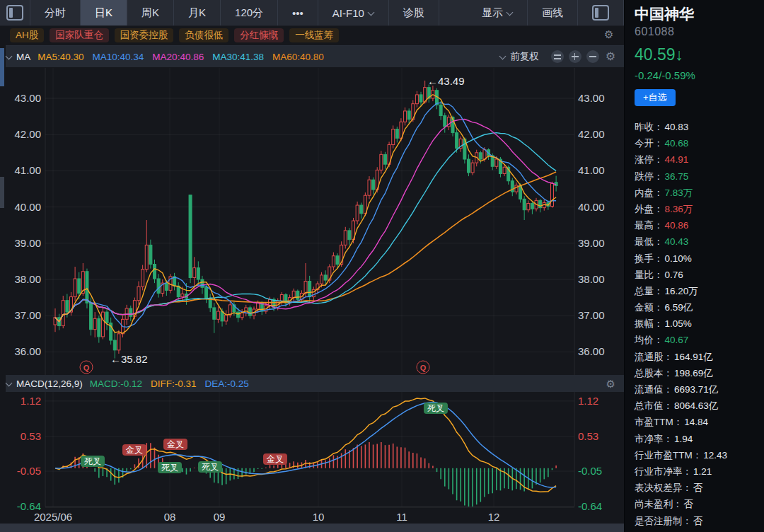 This screenshot has height=532, width=764. I want to click on golden-cross-badge: 金叉, so click(275, 459).